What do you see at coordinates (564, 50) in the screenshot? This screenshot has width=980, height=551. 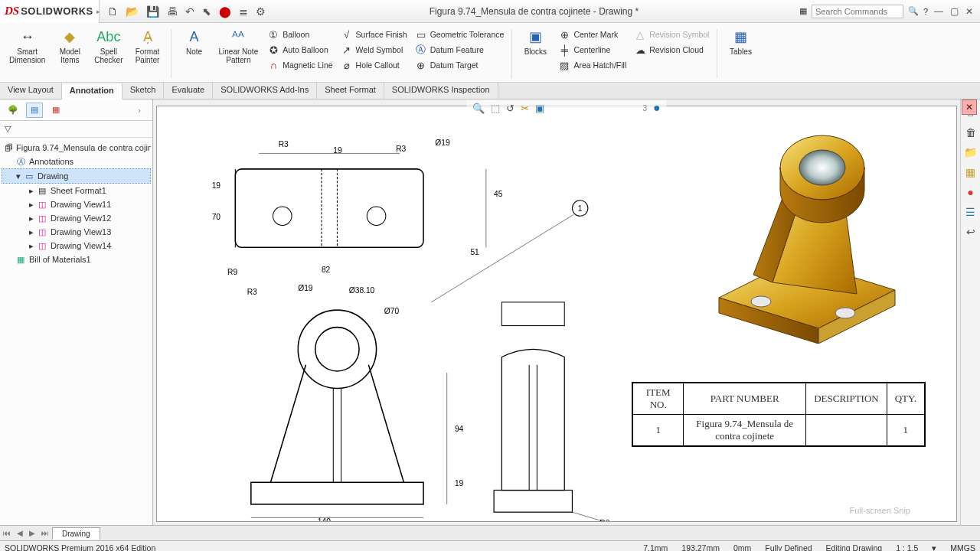 I see `centerline-icon: ╪` at bounding box center [564, 50].